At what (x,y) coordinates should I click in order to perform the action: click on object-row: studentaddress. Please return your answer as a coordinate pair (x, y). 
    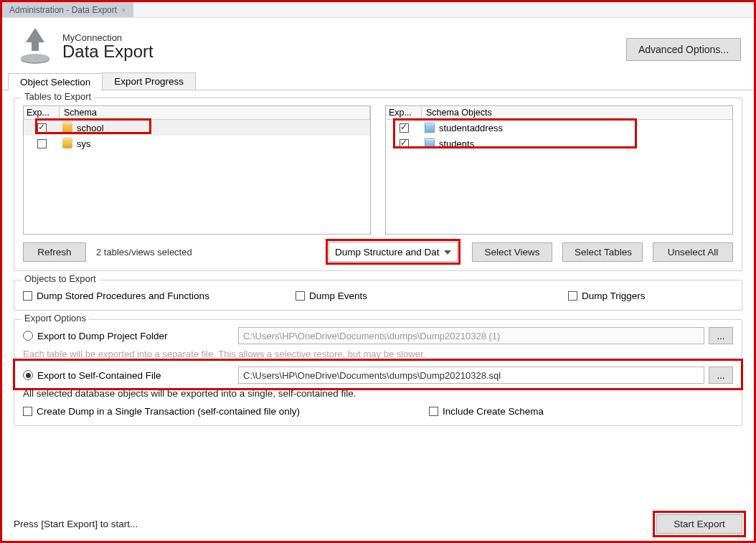
    Looking at the image, I should click on (559, 128).